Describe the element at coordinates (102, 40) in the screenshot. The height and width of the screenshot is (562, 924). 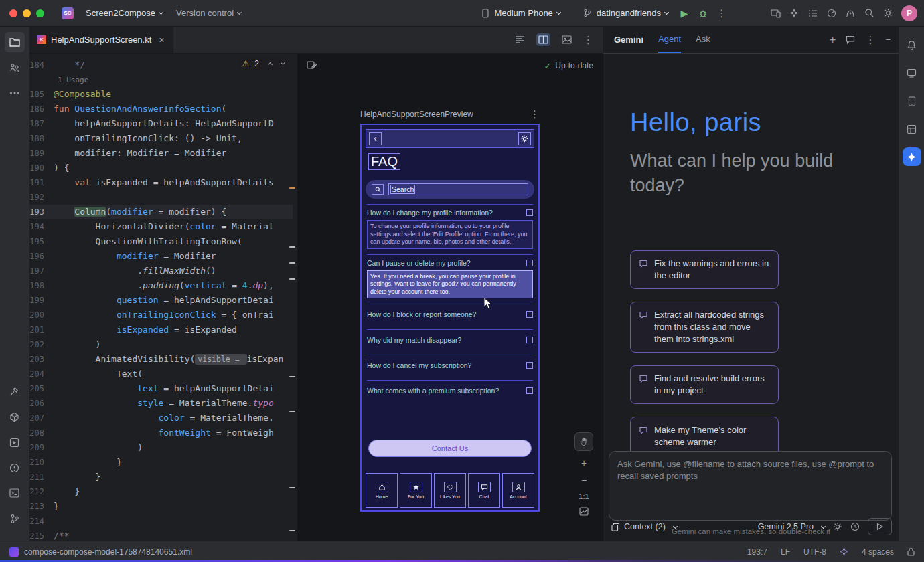
I see `editor-tab: K HelpAndSupportScreen.kt ×` at that location.